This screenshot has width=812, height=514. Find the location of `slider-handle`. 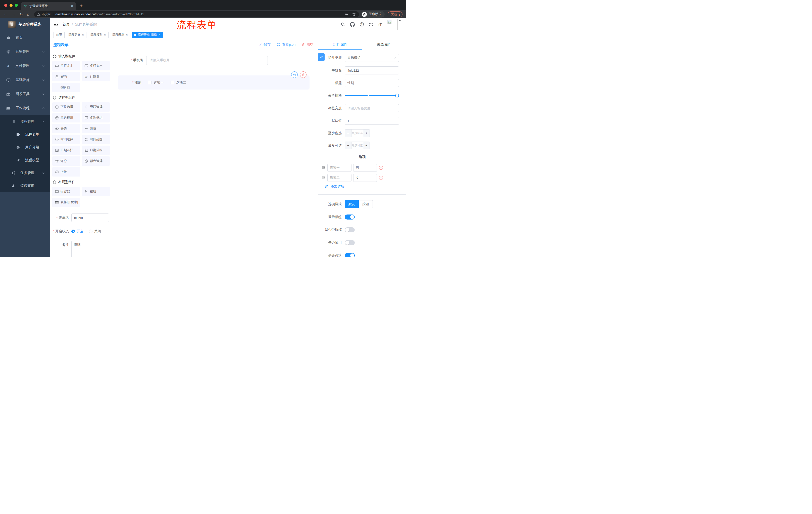

slider-handle is located at coordinates (397, 96).